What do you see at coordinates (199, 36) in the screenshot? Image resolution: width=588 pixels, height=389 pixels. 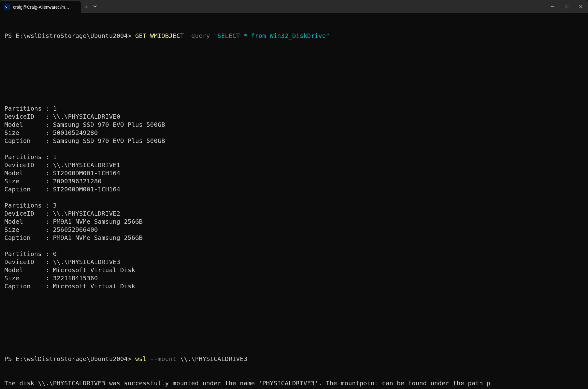 I see `ps-flag: -query` at bounding box center [199, 36].